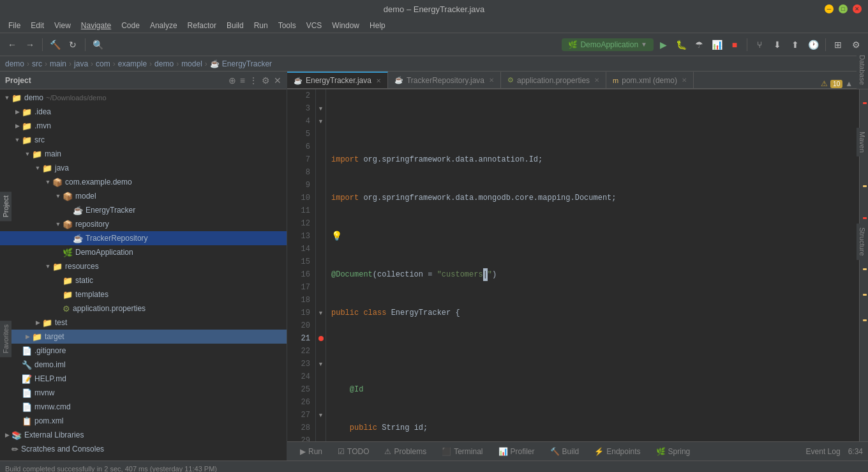 This screenshot has height=472, width=868. What do you see at coordinates (320, 313) in the screenshot?
I see `gutter-19: ▼` at bounding box center [320, 313].